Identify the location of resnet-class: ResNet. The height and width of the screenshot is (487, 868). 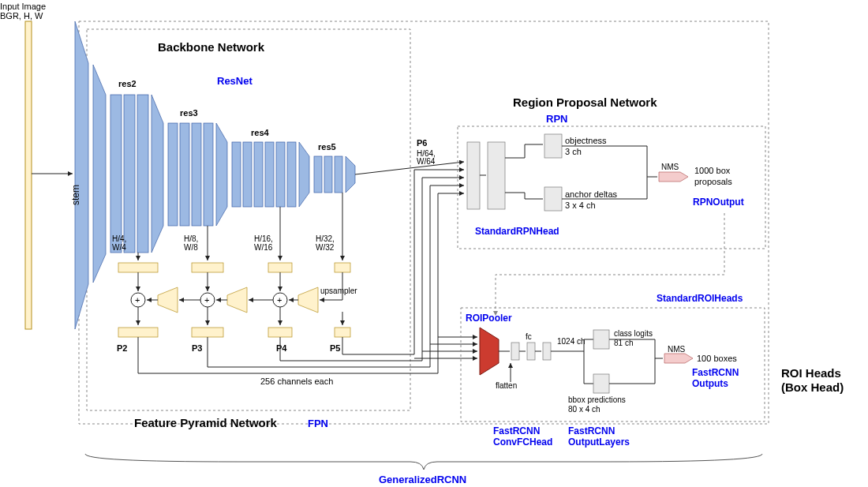
(235, 81).